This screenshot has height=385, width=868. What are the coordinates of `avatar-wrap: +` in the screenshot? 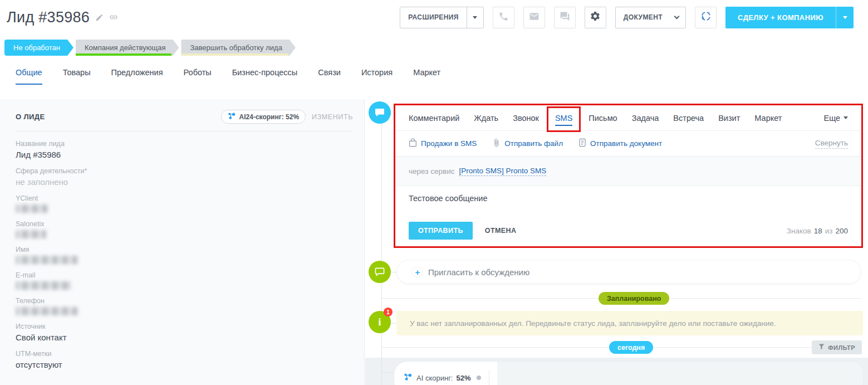 It's located at (411, 272).